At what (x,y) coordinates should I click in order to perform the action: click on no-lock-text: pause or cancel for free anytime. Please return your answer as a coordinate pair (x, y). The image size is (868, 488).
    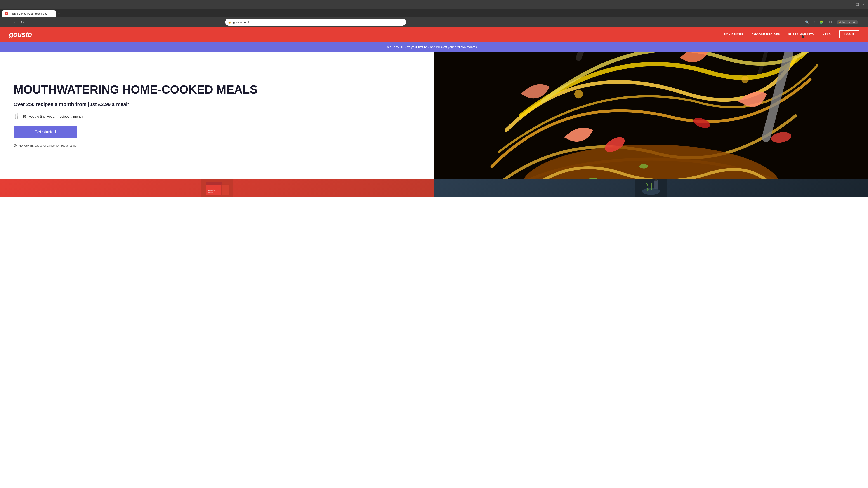
    Looking at the image, I should click on (55, 145).